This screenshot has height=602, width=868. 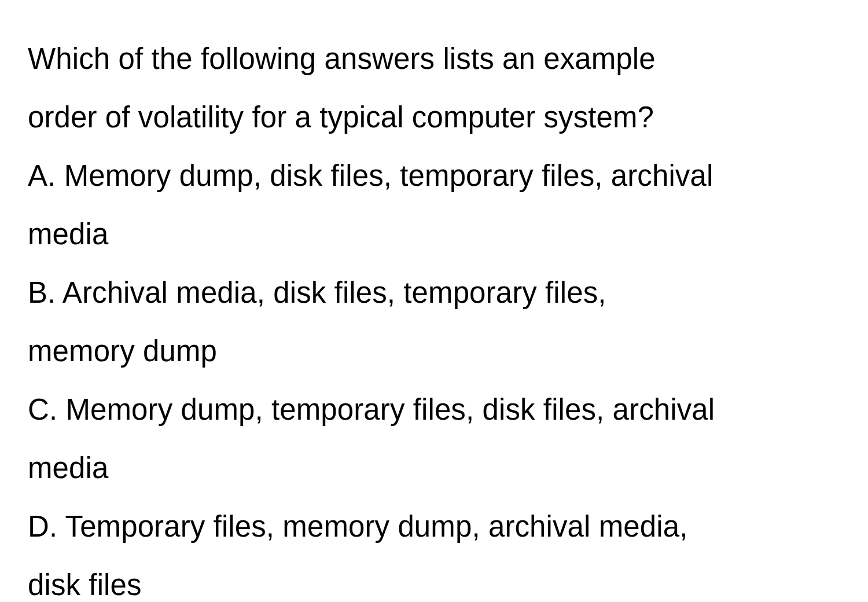 I want to click on option-c-line-2: media, so click(x=436, y=469).